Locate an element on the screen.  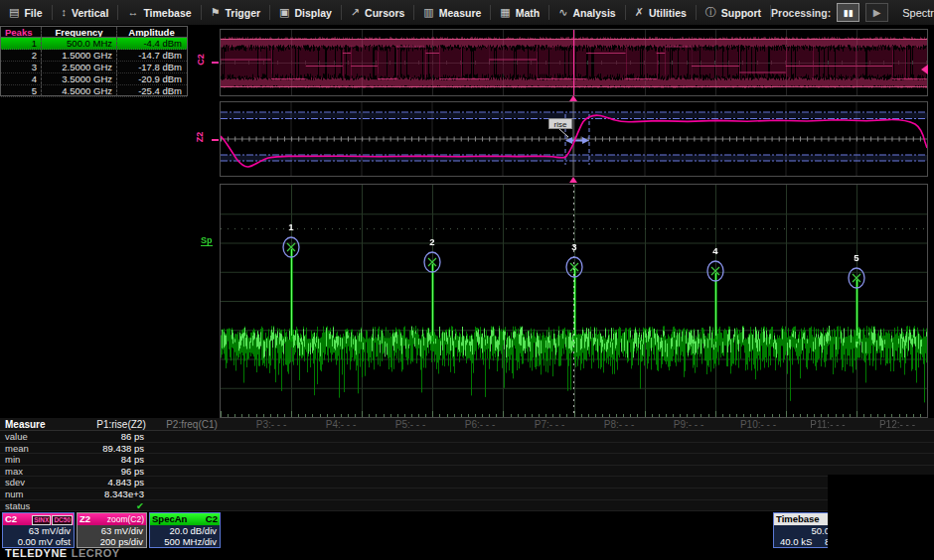
c2-waveform-grid is located at coordinates (574, 63).